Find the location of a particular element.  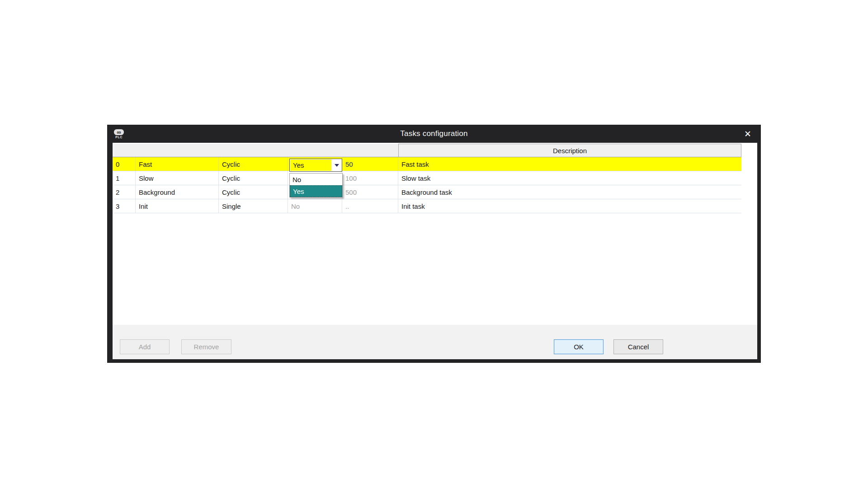

task-name-cell: Fast is located at coordinates (177, 164).